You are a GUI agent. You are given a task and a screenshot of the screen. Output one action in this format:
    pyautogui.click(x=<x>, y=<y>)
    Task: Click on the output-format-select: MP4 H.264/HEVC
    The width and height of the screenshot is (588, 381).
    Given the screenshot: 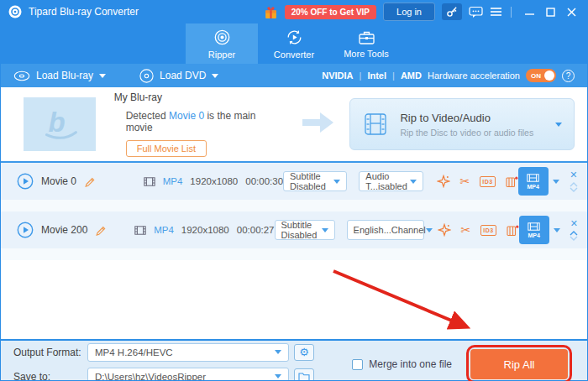 What is the action you would take?
    pyautogui.click(x=188, y=352)
    